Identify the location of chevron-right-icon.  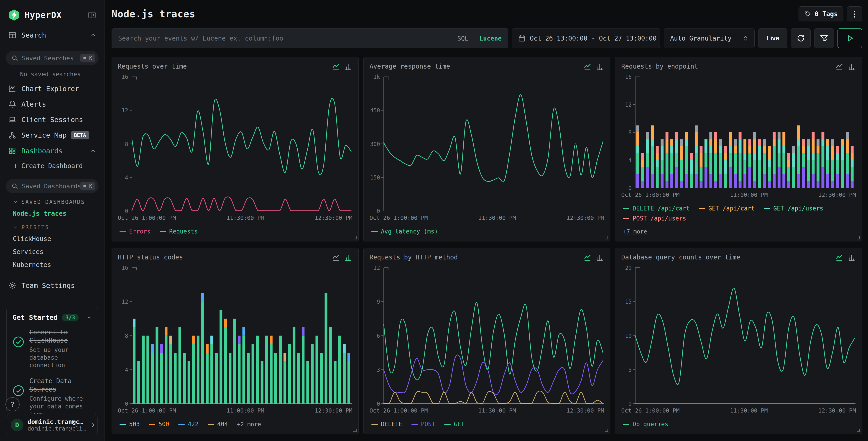
(93, 425).